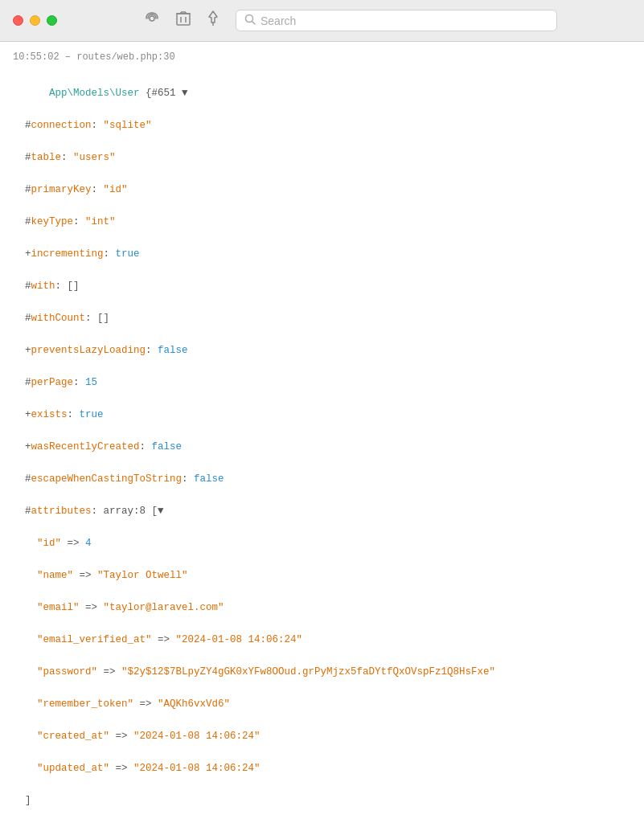 This screenshot has height=823, width=644. Describe the element at coordinates (35, 21) in the screenshot. I see `minimize-button` at that location.